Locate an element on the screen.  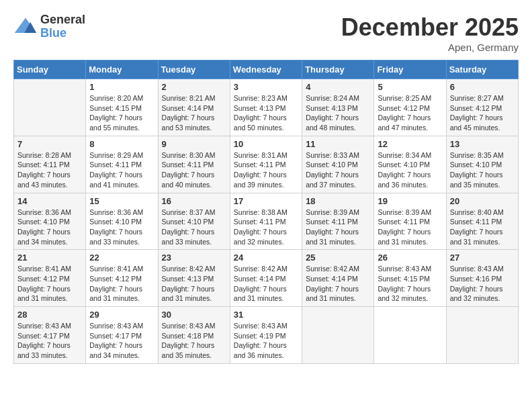
cell-info: Sunrise: 8:28 AM is located at coordinates (50, 156).